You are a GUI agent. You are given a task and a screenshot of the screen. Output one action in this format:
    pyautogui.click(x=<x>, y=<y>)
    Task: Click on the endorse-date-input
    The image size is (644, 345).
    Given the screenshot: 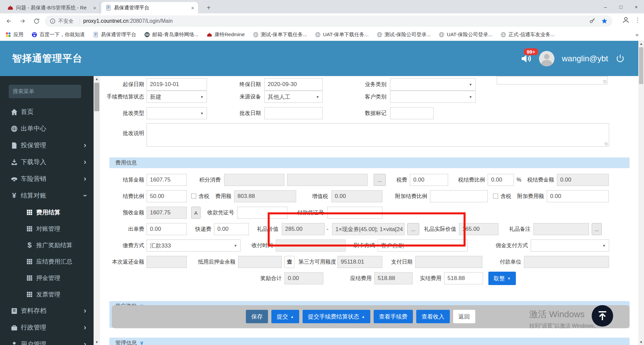 What is the action you would take?
    pyautogui.click(x=293, y=113)
    